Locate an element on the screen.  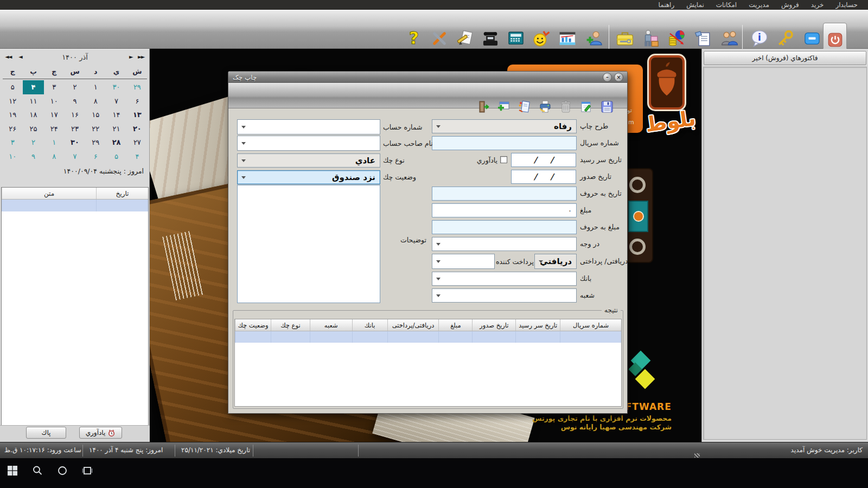
finance-icon is located at coordinates (677, 38).